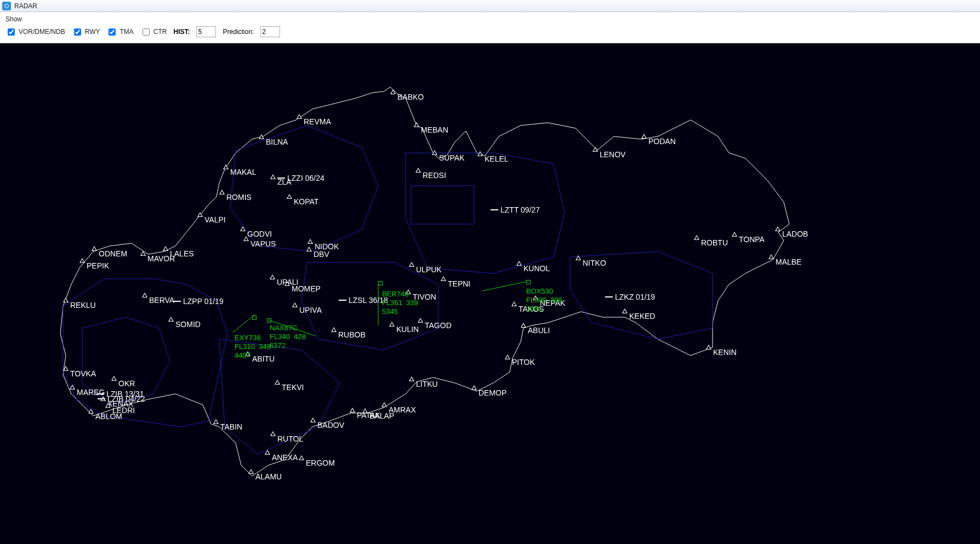 This screenshot has width=980, height=544. What do you see at coordinates (260, 234) in the screenshot?
I see `waypoint-label: GODVI` at bounding box center [260, 234].